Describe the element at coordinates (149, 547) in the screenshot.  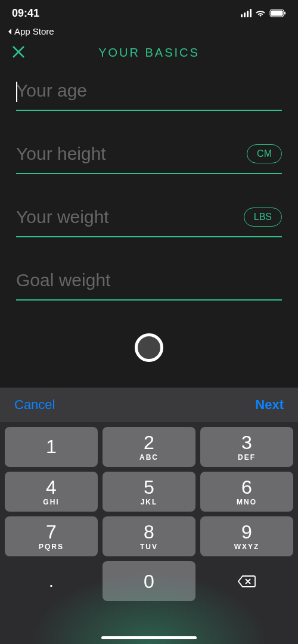
I see `key-letters: TUV` at that location.